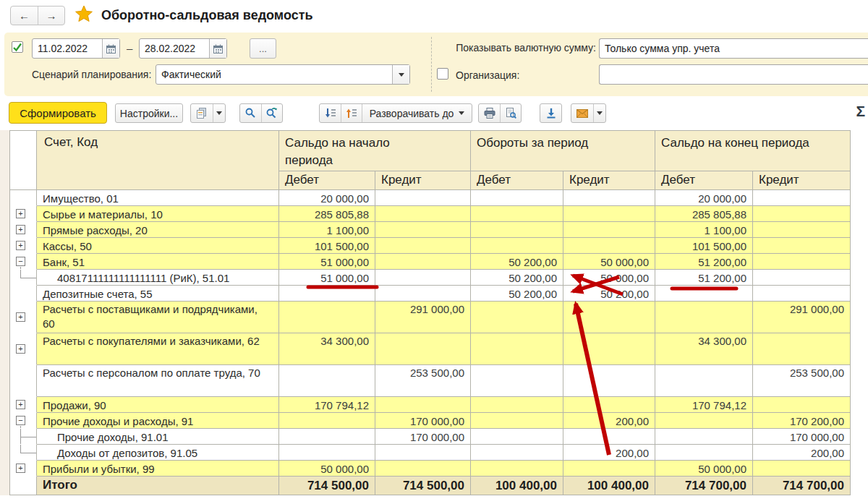  Describe the element at coordinates (158, 317) in the screenshot. I see `account-cell: Расчеты с поставщиками и подрядчиками, 6…` at that location.